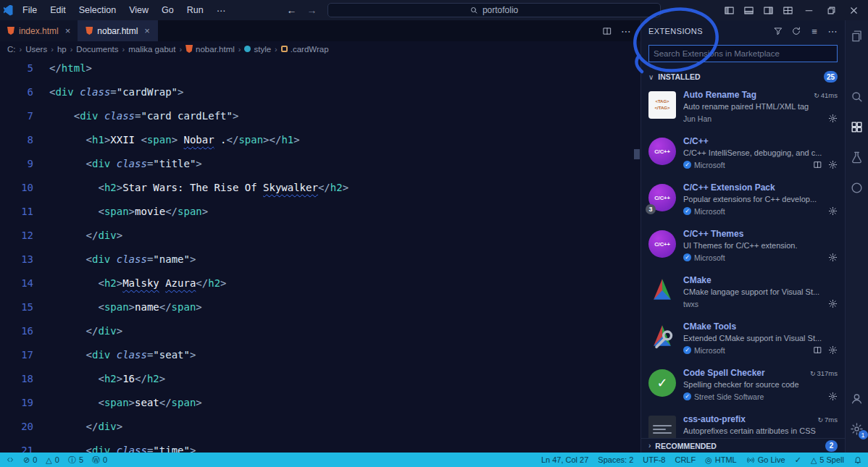 This screenshot has width=868, height=467. What do you see at coordinates (320, 188) in the screenshot?
I see `code-line-10: 10 <h2>Star Wars: The Rise Of Skywalker<…` at bounding box center [320, 188].